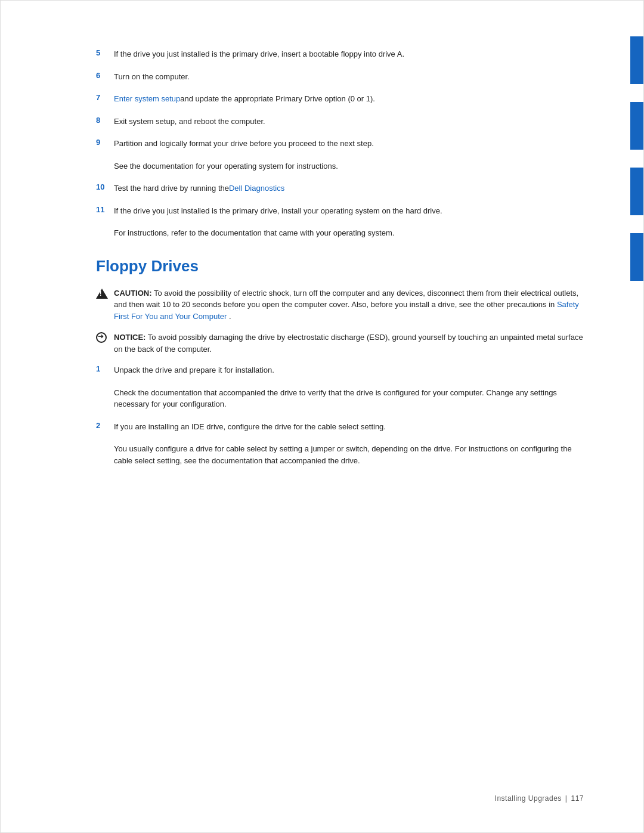  What do you see at coordinates (528, 798) in the screenshot?
I see `footer-label: Installing Upgrades` at bounding box center [528, 798].